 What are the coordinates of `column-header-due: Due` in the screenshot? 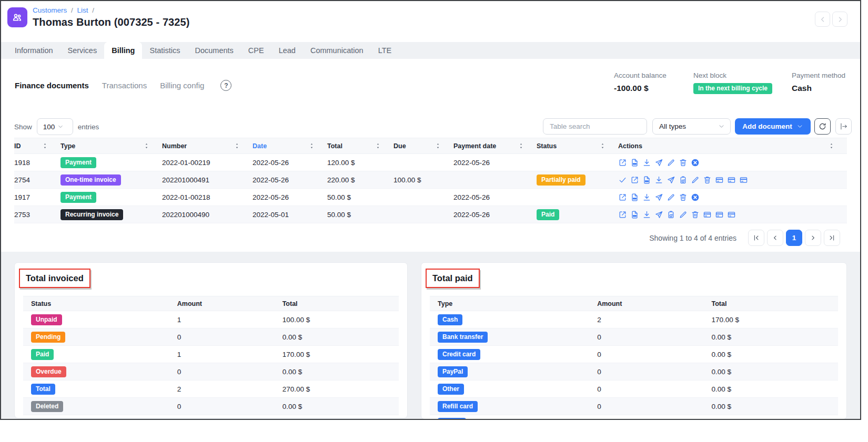 It's located at (423, 146).